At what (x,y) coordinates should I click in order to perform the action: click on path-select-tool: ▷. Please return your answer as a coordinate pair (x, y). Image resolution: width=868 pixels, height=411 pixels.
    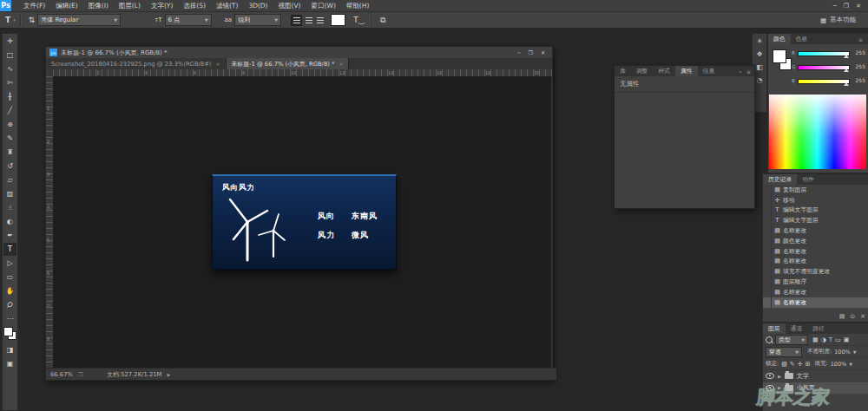
    Looking at the image, I should click on (10, 264).